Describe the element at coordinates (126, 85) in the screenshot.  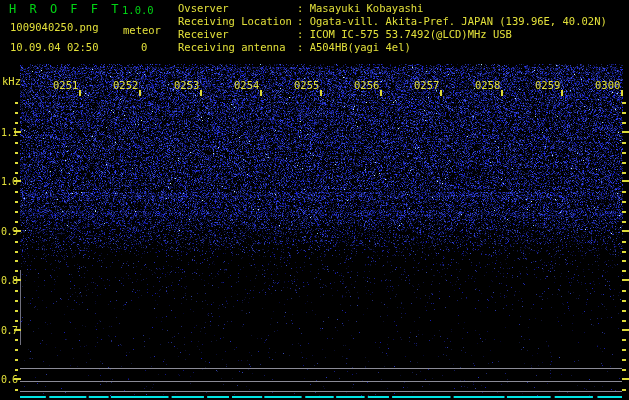
I see `time-tick-label: 0252` at that location.